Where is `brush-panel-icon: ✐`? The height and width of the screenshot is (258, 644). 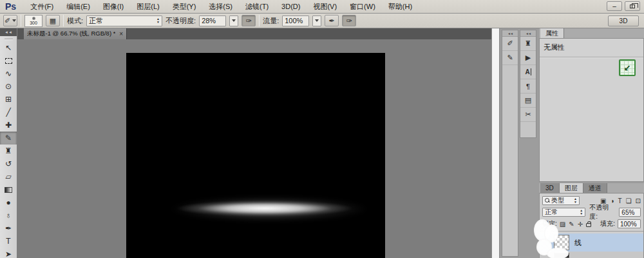 brush-panel-icon: ✐ is located at coordinates (510, 44).